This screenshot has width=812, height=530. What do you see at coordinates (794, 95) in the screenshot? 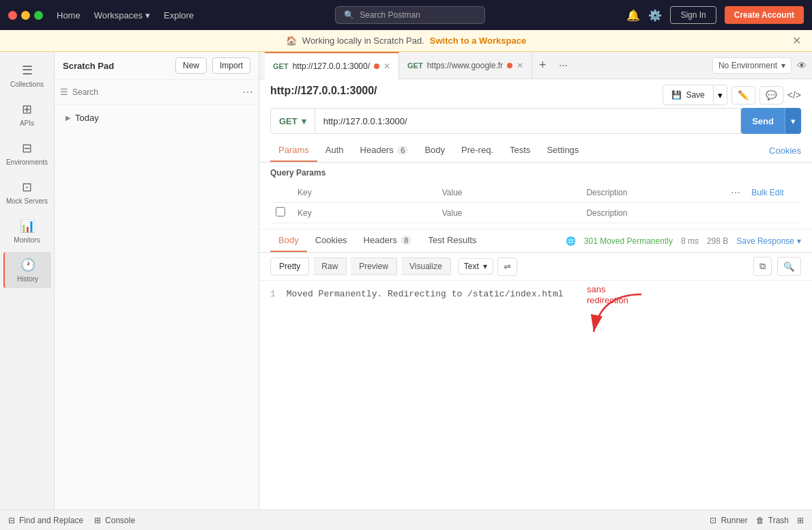
I see `code-snippet-icon: </>` at bounding box center [794, 95].